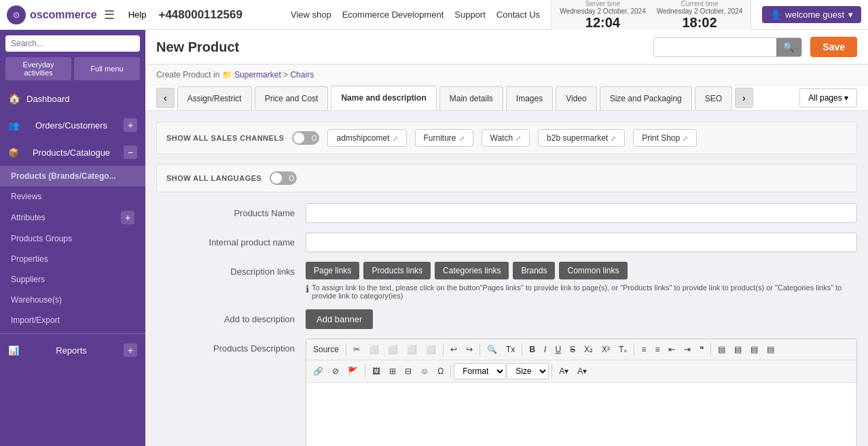  Describe the element at coordinates (215, 98) in the screenshot. I see `tab-assign-restrict: Assign/Restrict` at that location.